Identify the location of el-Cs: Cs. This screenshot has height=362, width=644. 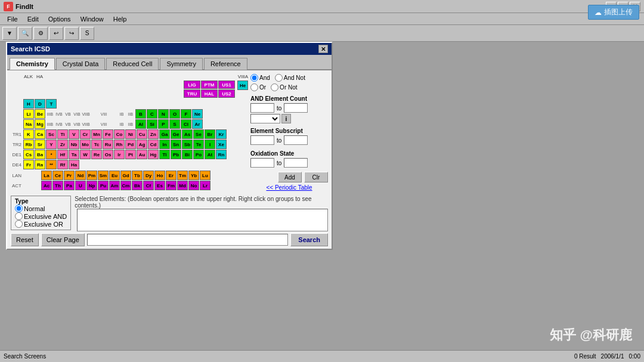
(29, 154).